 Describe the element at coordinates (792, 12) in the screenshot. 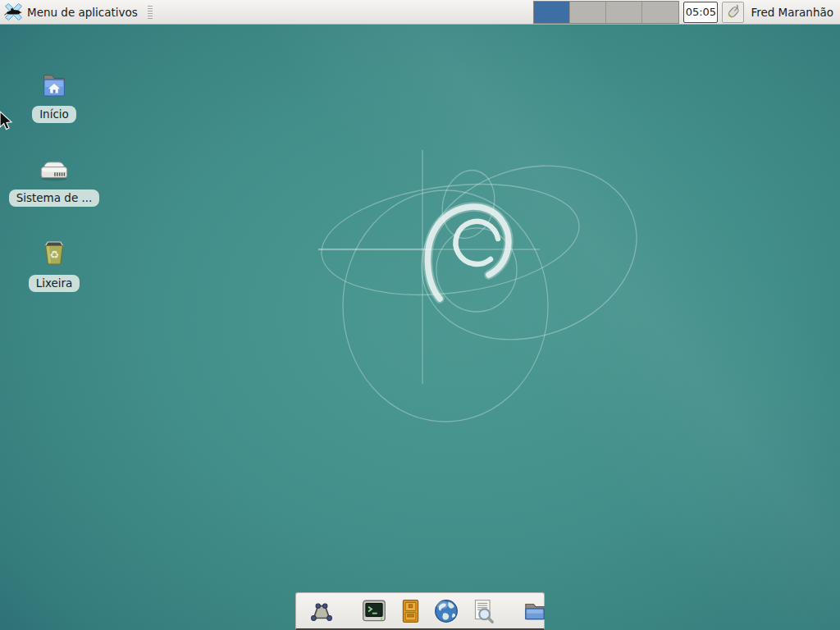

I see `logged-in-user: Fred Maranhão` at that location.